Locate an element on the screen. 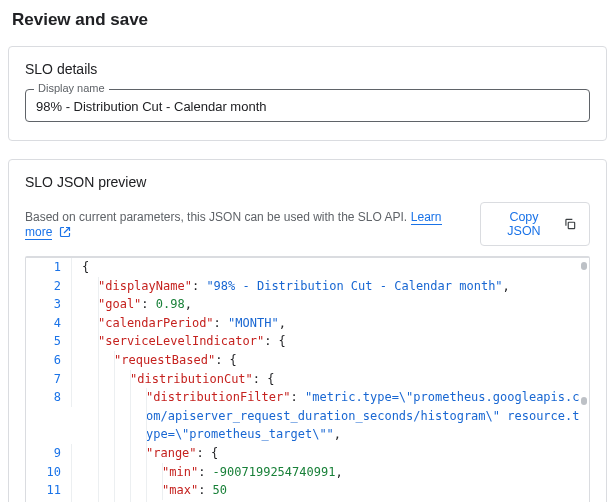 The image size is (615, 502). json-helper-row: Based on current parameters, this JSON c… is located at coordinates (248, 224).